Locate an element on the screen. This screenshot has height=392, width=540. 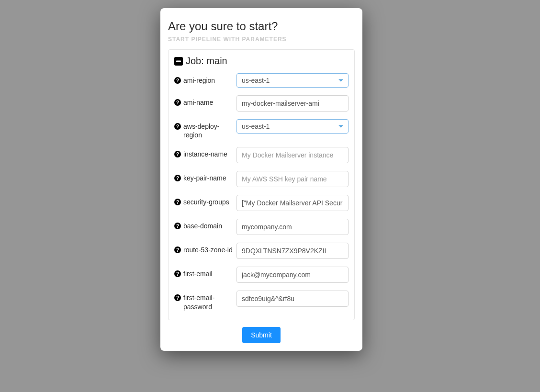
key-pair-name-input is located at coordinates (292, 179).